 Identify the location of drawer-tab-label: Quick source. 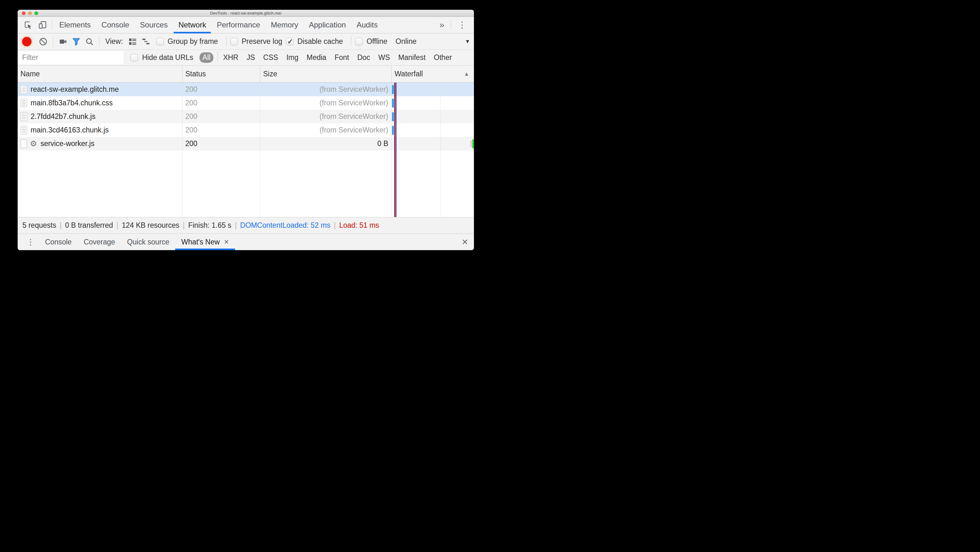
(148, 242).